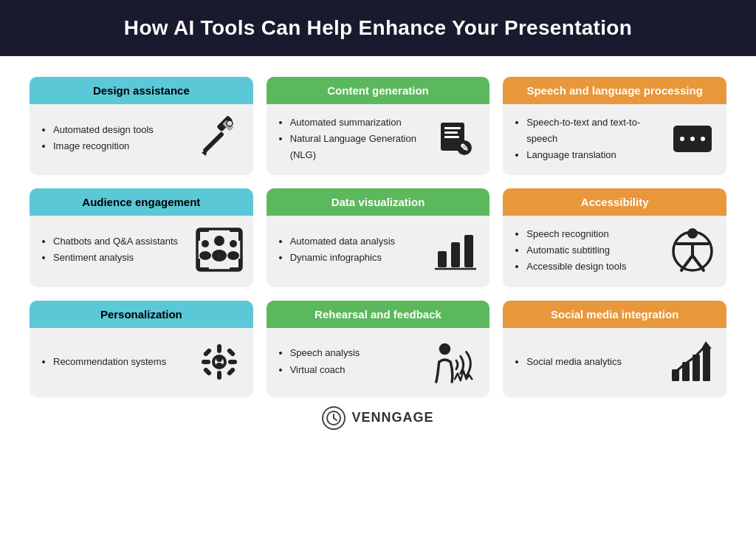  Describe the element at coordinates (456, 139) in the screenshot. I see `content-icon: ✎` at that location.